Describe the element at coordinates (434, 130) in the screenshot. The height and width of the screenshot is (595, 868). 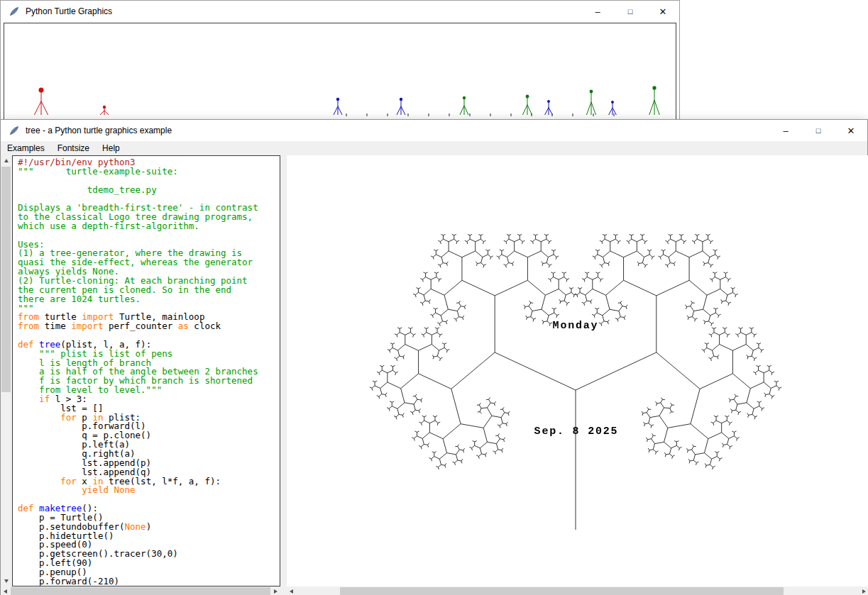
I see `front-title-bar: tree - a Python turtle graphics example …` at that location.